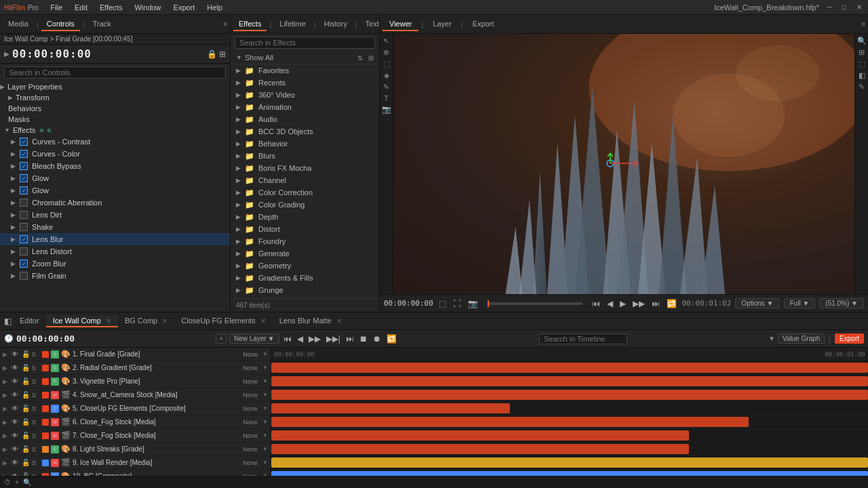 This screenshot has height=488, width=868. I want to click on menu-window: Window, so click(148, 7).